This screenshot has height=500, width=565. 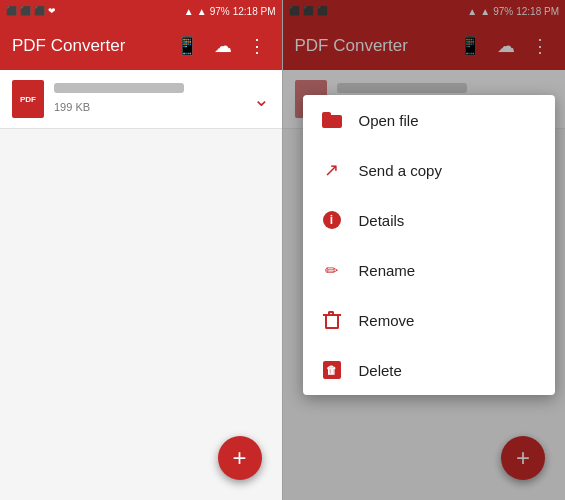 I want to click on delete-shape: 🗑, so click(x=332, y=370).